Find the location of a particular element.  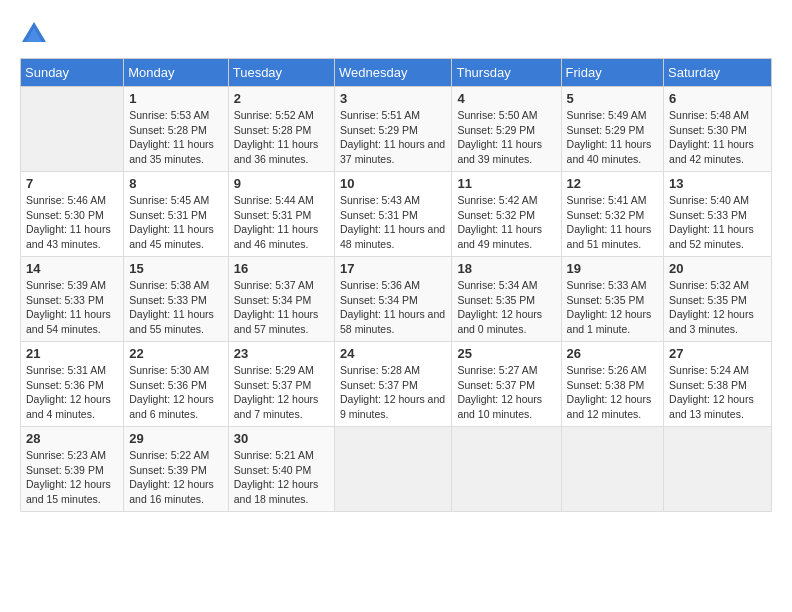

day-number: 9 is located at coordinates (282, 184).